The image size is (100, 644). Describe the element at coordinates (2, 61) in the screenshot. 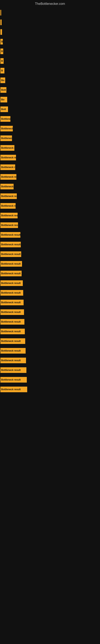

I see `bar-6: B` at that location.